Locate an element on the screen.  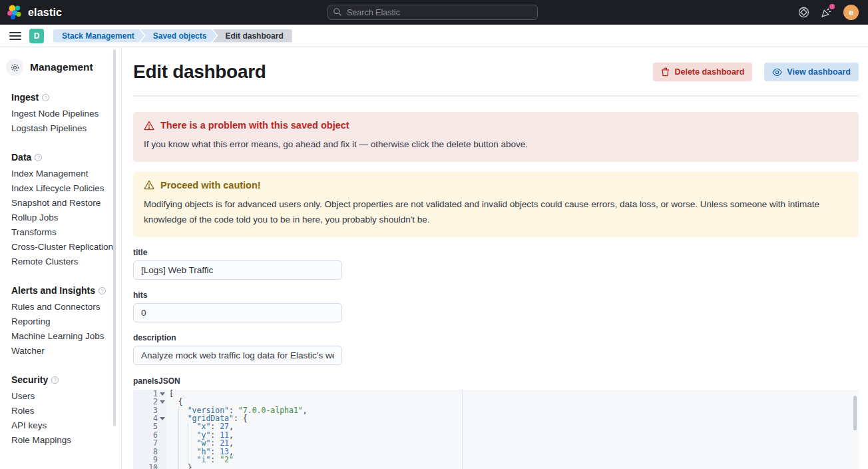
warning-callout: Proceed with caution! Modifying objects … is located at coordinates (496, 205).